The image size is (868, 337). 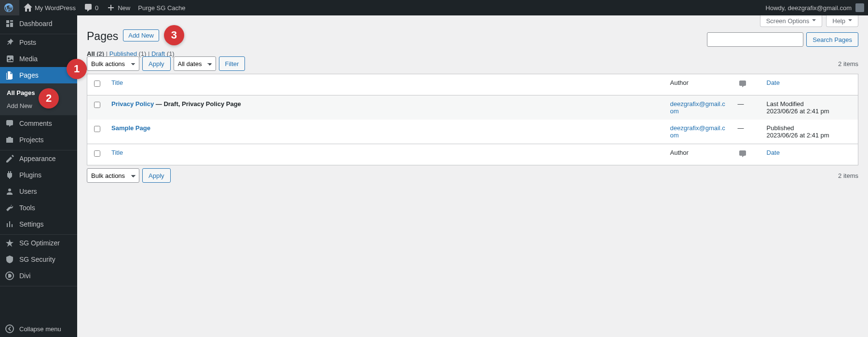 I want to click on screen-options-toggle: Screen Options, so click(x=791, y=21).